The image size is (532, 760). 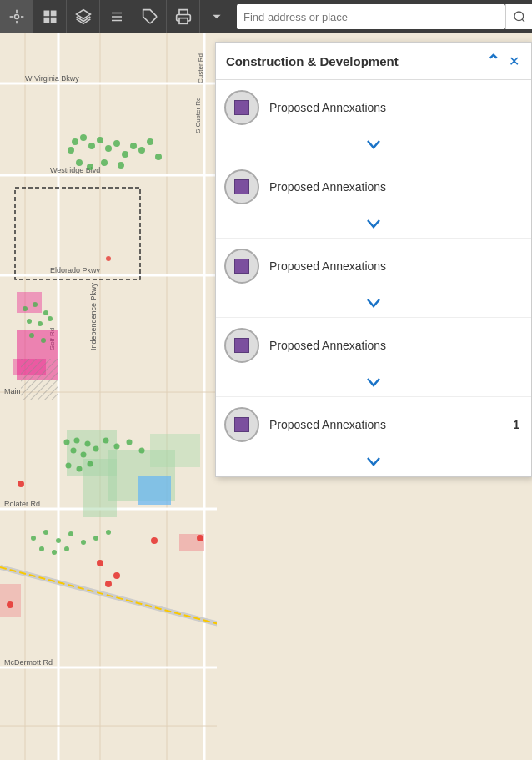 I want to click on layer-row: Proposed Annexations 1, so click(x=374, y=437).